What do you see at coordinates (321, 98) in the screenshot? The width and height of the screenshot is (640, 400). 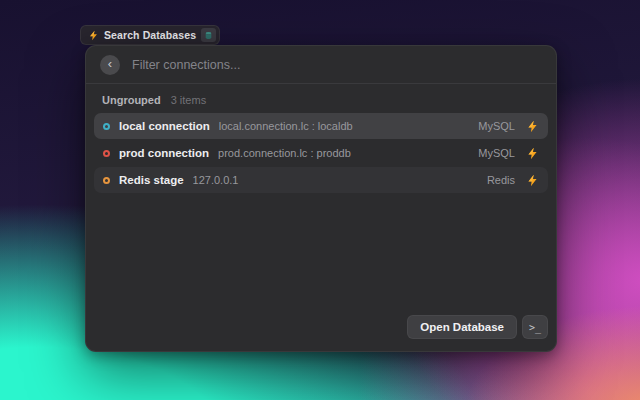 I see `section-header: Ungrouped 3 items` at bounding box center [321, 98].